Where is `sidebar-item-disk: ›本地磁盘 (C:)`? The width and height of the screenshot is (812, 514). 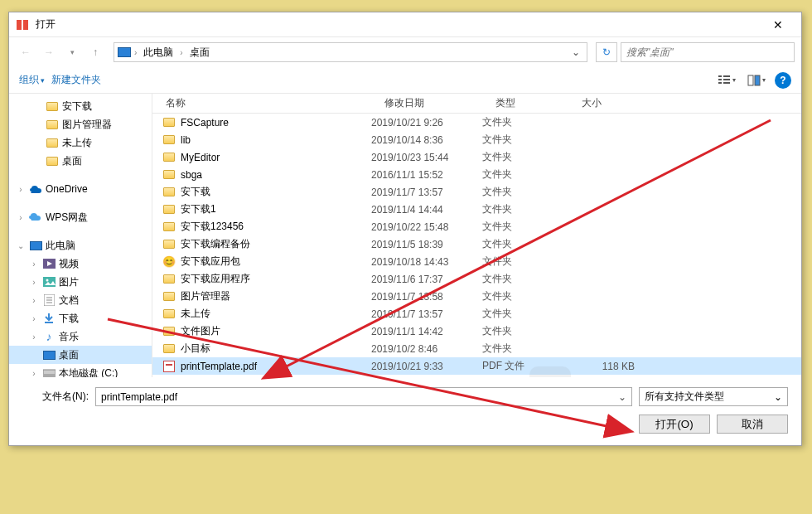 sidebar-item-disk: ›本地磁盘 (C:) is located at coordinates (80, 371).